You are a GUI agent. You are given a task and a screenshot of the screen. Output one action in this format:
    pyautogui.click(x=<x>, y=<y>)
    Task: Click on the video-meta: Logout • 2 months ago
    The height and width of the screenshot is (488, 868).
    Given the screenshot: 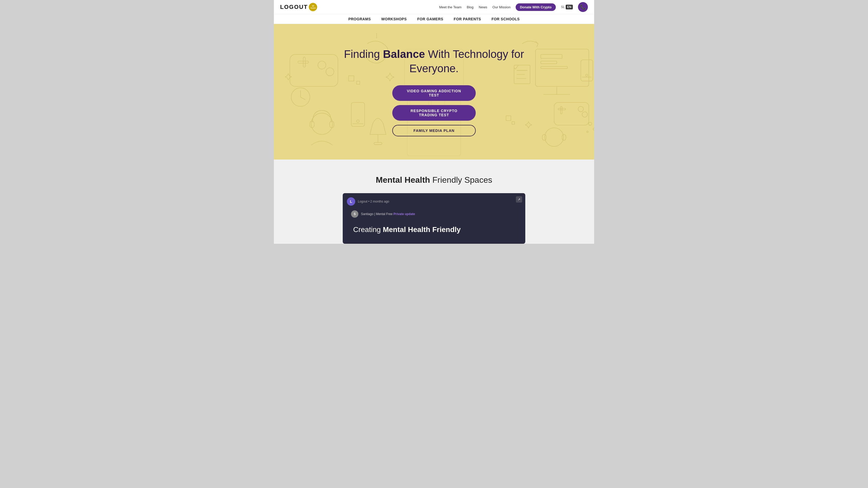 What is the action you would take?
    pyautogui.click(x=373, y=201)
    